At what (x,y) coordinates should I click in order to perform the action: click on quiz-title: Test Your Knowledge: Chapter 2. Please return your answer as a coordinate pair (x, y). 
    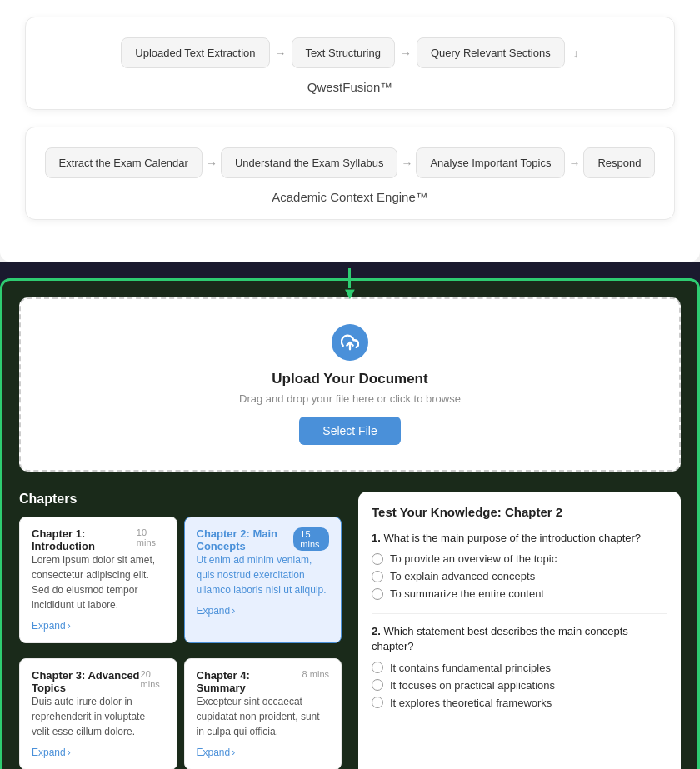
    Looking at the image, I should click on (520, 512).